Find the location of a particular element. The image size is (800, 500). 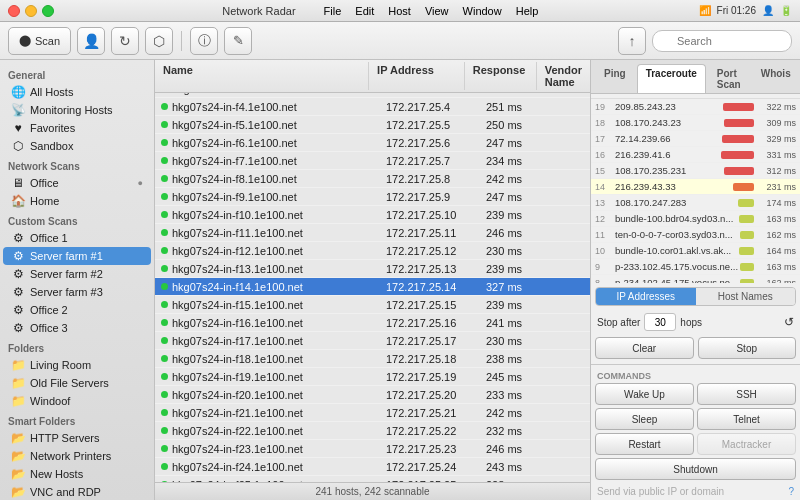

table-row: hkg07s24-in-f4.1e100.net 172.217.25.4 25… is located at coordinates (372, 107).